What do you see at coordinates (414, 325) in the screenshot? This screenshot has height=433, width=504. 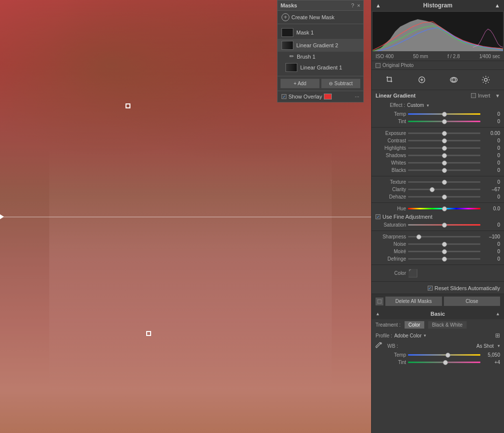 I see `color-treatment-button: Color` at bounding box center [414, 325].